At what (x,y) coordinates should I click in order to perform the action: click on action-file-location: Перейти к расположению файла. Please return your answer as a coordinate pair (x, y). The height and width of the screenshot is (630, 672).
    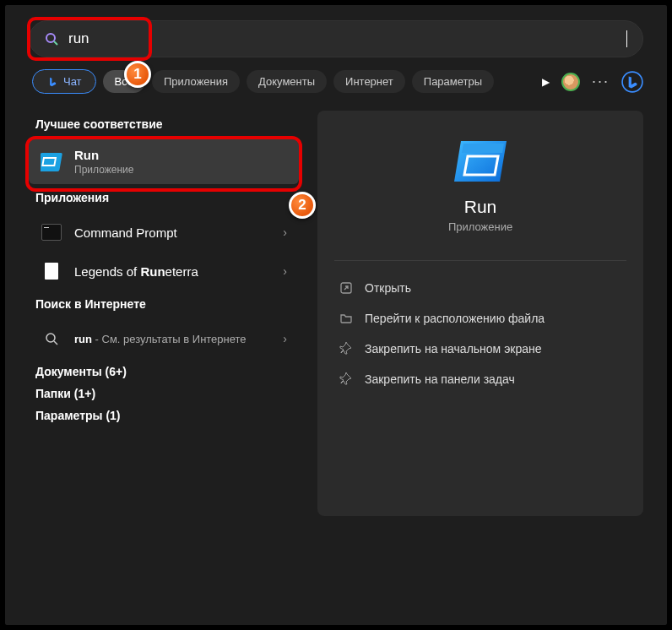
    Looking at the image, I should click on (480, 318).